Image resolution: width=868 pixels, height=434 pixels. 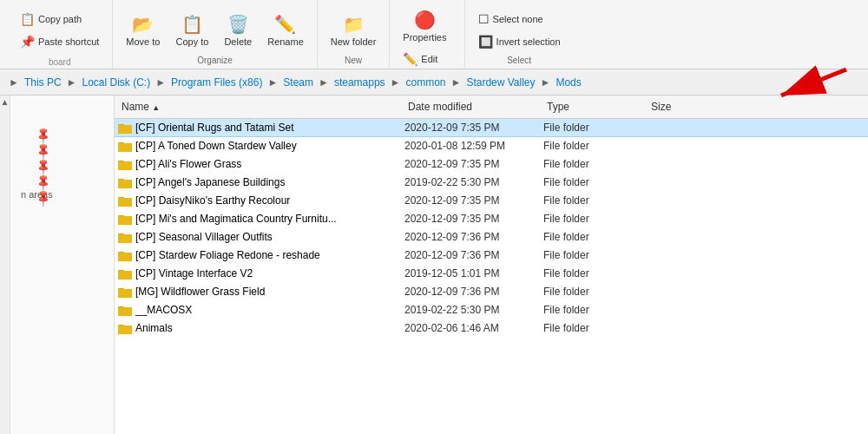 I want to click on file-name: [CP] Ali's Flower Grass, so click(x=270, y=164).